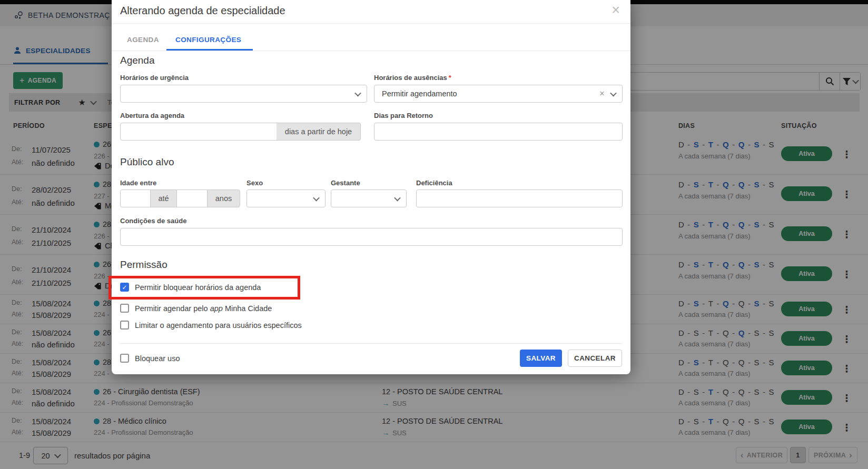 The width and height of the screenshot is (868, 469). I want to click on checkbox-label: Permitir agendar pelo app Minha Cidade, so click(203, 308).